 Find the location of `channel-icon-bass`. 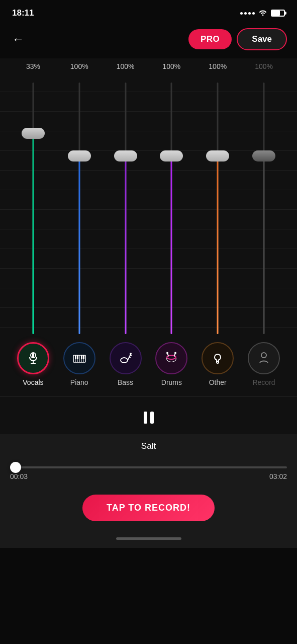

channel-icon-bass is located at coordinates (126, 358).